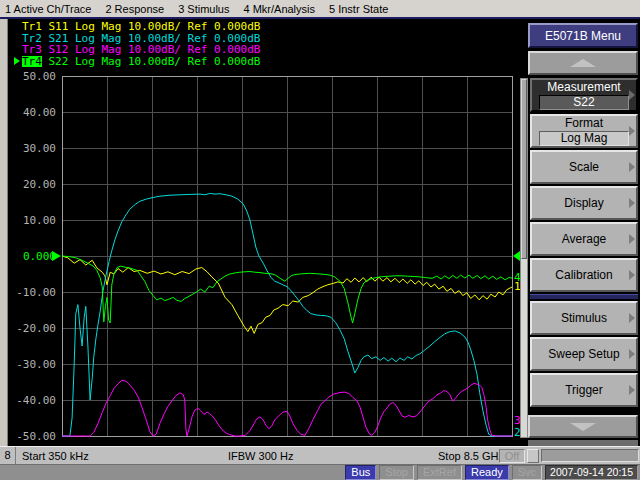 The image size is (640, 480). I want to click on y-axis-tick: 50.00, so click(40, 76).